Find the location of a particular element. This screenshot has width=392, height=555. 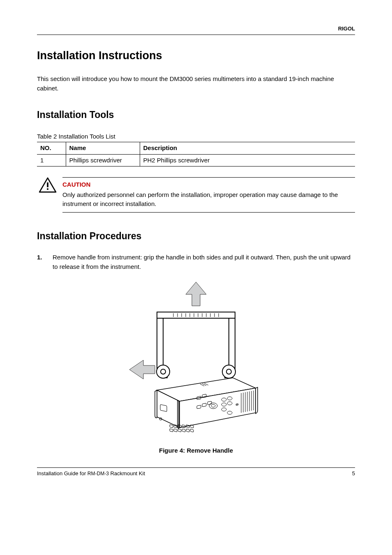

step-number: 1. is located at coordinates (42, 262).